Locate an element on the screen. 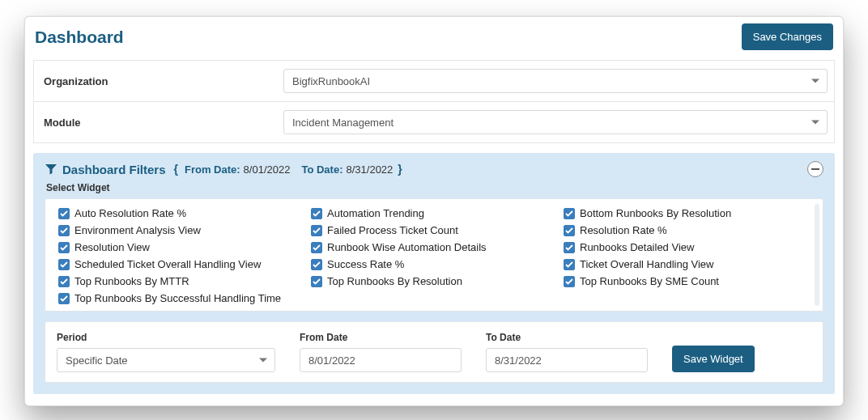 The height and width of the screenshot is (420, 868). from-date-label: From Date: is located at coordinates (212, 170).